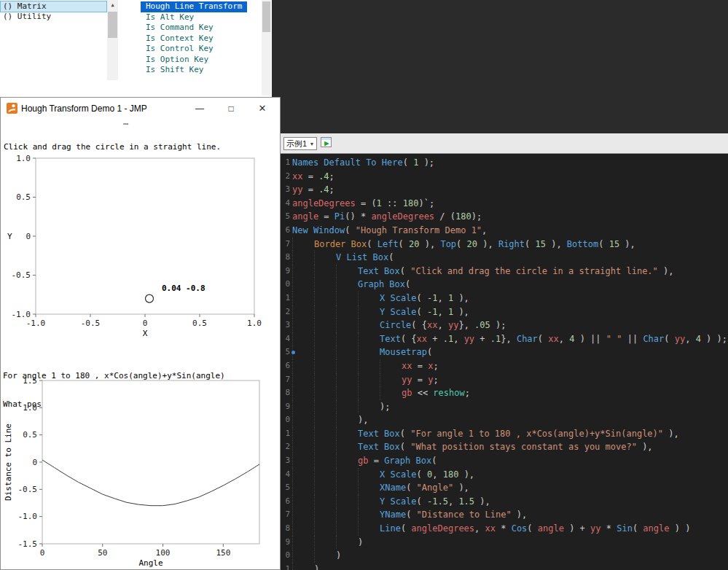  I want to click on category-scrollbar: ▲, so click(112, 40).